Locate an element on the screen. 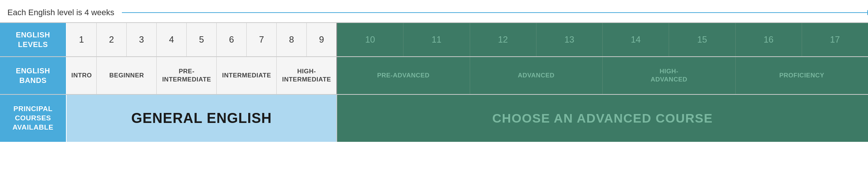 The height and width of the screenshot is (187, 868). level-cell-17: 17 is located at coordinates (835, 40).